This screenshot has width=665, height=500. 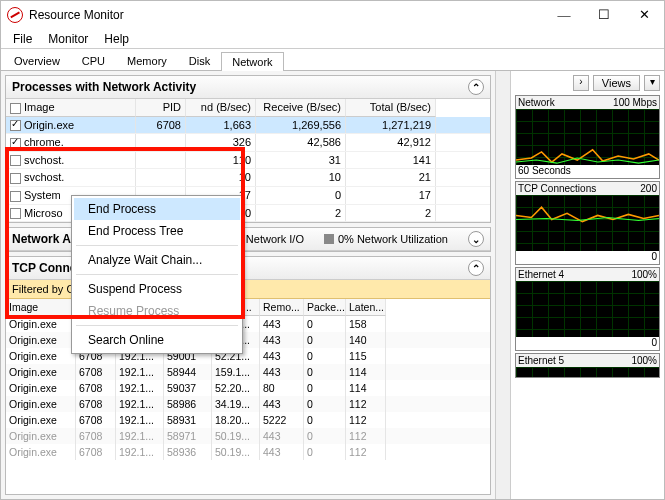 I want to click on graph-ethernet4: Ethernet 4100% 0, so click(x=588, y=309).